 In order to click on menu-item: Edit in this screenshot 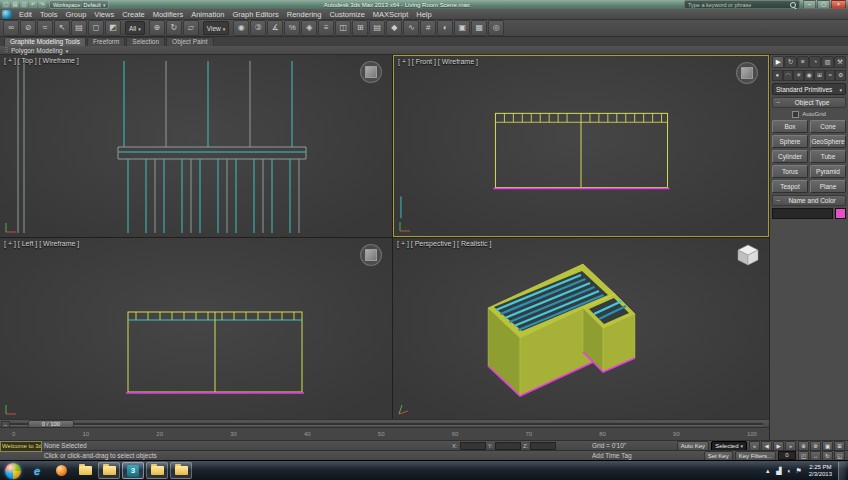, I will do `click(26, 14)`.